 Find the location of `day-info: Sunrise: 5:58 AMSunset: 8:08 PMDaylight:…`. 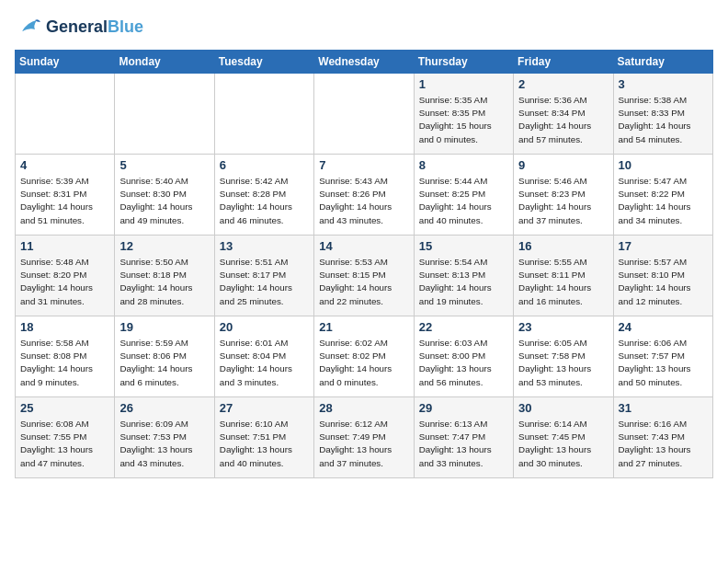

day-info: Sunrise: 5:58 AMSunset: 8:08 PMDaylight:… is located at coordinates (64, 362).